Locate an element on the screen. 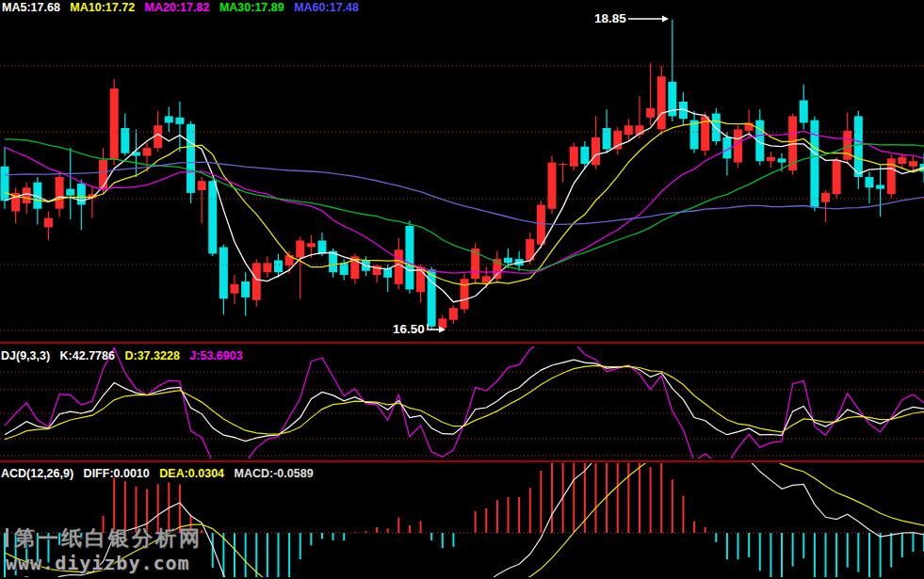  low-price-annotation: 16.50 is located at coordinates (409, 330).